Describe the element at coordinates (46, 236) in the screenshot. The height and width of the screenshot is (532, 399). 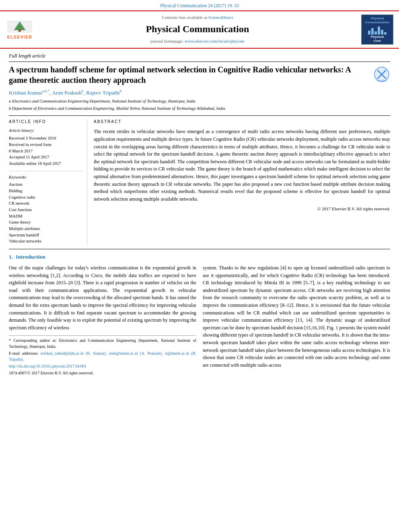
I see `kw-spectrum-handoff: Spectrum handoff` at that location.